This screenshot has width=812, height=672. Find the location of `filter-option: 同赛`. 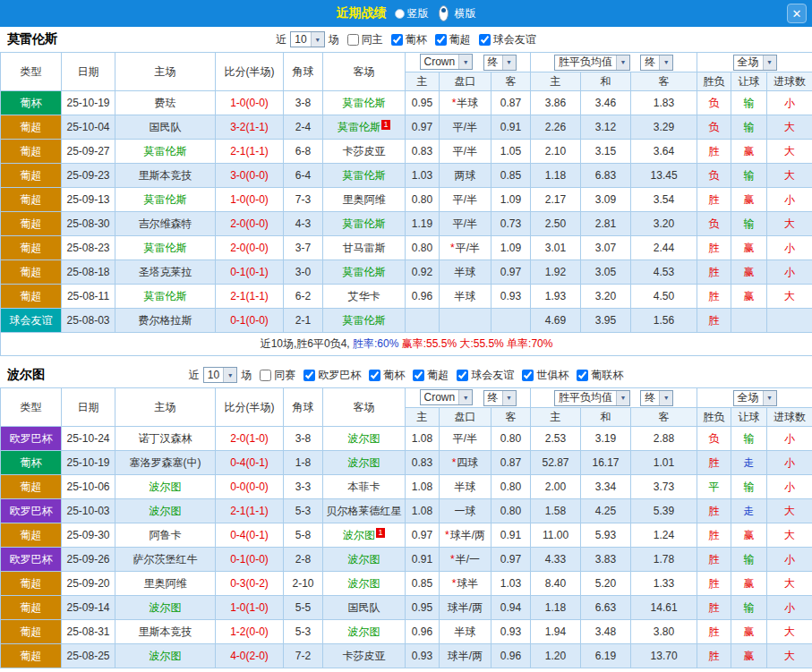

filter-option: 同赛 is located at coordinates (278, 376).